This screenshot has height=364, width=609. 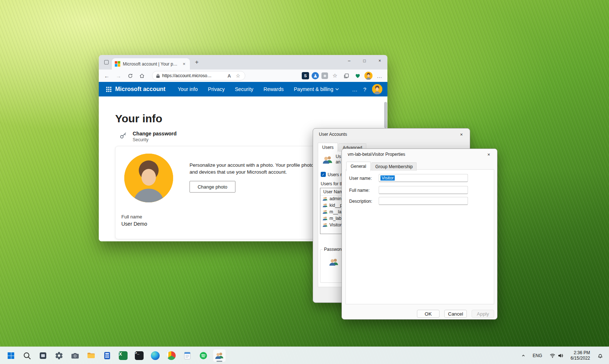 What do you see at coordinates (338, 157) in the screenshot?
I see `users-intro-line1: Us` at bounding box center [338, 157].